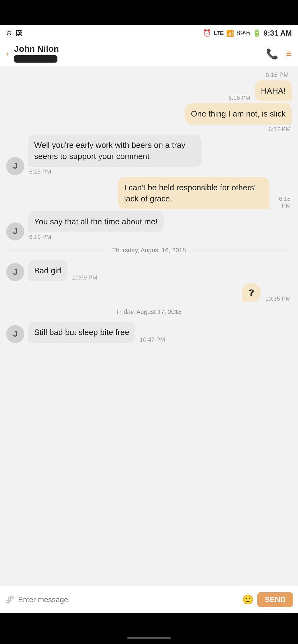 The height and width of the screenshot is (644, 298). Describe the element at coordinates (149, 629) in the screenshot. I see `bottom-black-bar` at that location.